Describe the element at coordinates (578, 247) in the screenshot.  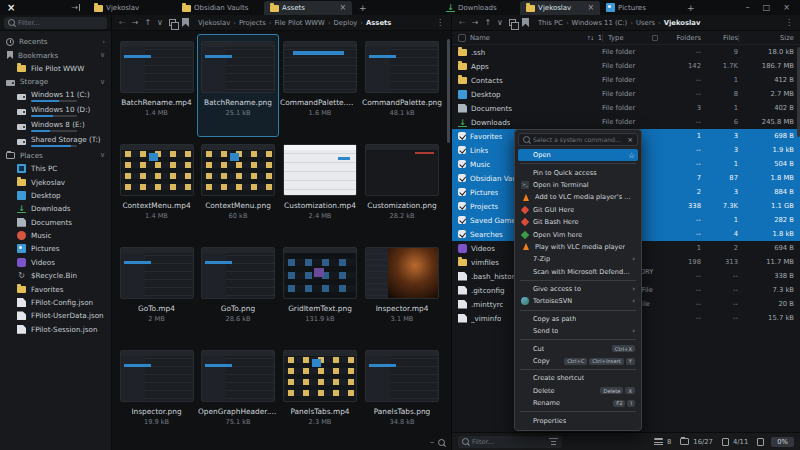
I see `menu-item-play-with-vlc-media-player: Play with VLC media player` at that location.